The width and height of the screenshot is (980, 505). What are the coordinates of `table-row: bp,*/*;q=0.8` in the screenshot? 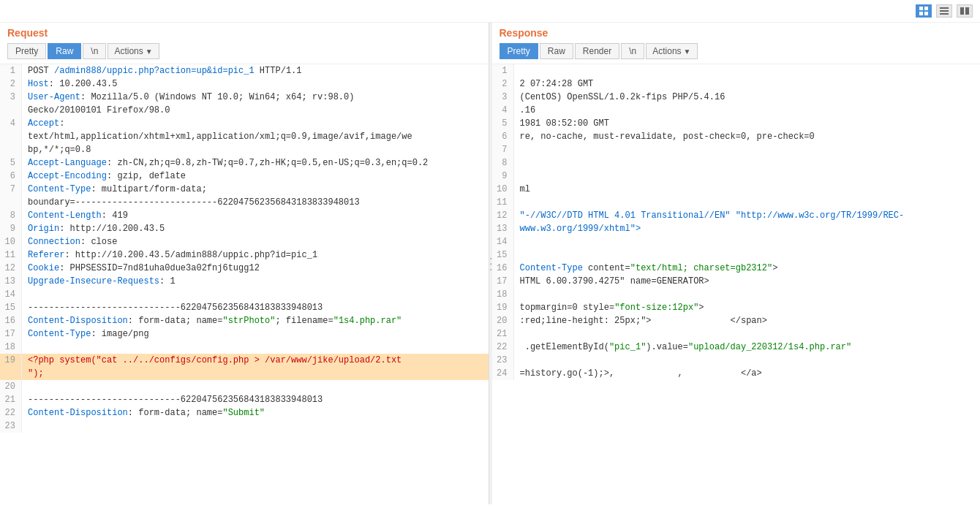 It's located at (244, 150).